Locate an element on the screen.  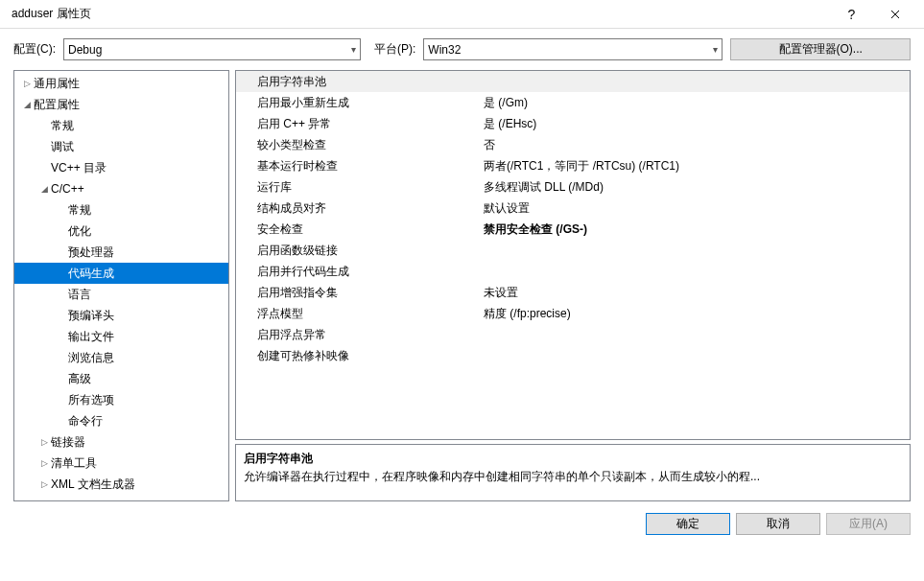
property-name: 安全检查 is located at coordinates (358, 230).